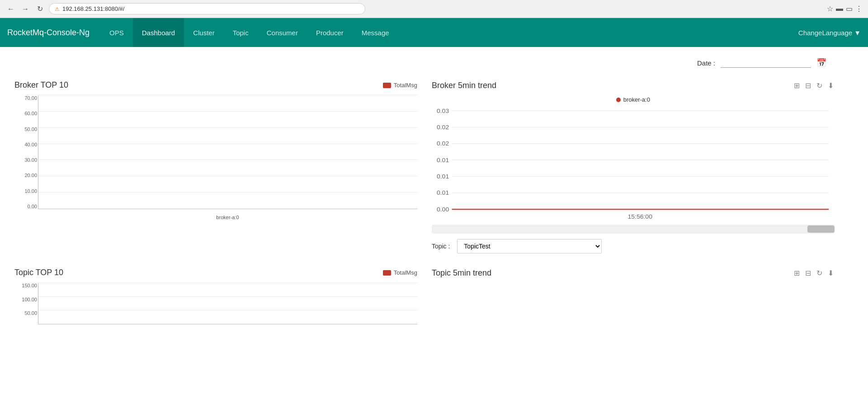  Describe the element at coordinates (441, 246) in the screenshot. I see `topic-label: Topic :` at that location.